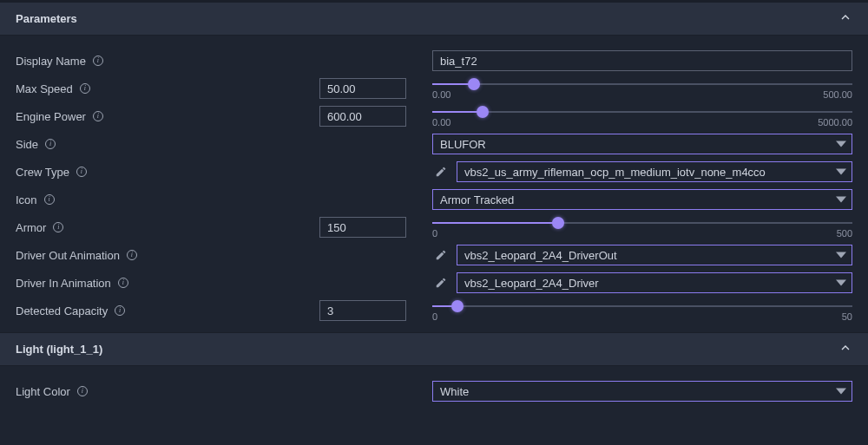 The width and height of the screenshot is (868, 445). What do you see at coordinates (68, 255) in the screenshot?
I see `label-driver-out: Driver Out Animation` at bounding box center [68, 255].